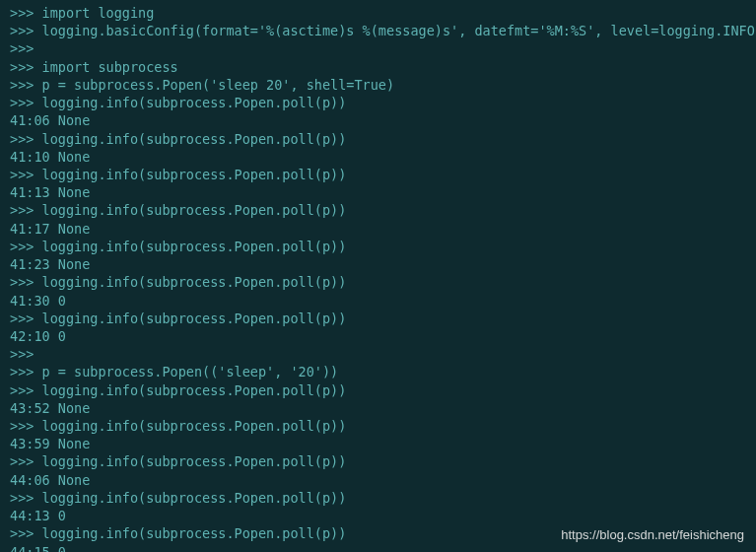 This screenshot has height=552, width=756. What do you see at coordinates (378, 336) in the screenshot?
I see `terminal-output-line: 42:10 0` at bounding box center [378, 336].